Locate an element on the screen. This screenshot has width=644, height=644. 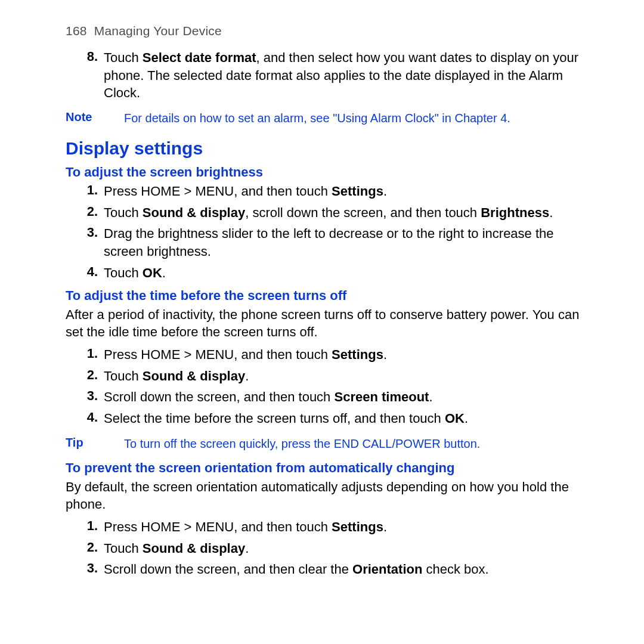
steps-timeout: 1. Press HOME > MENU, and then touch Set… is located at coordinates (327, 386).